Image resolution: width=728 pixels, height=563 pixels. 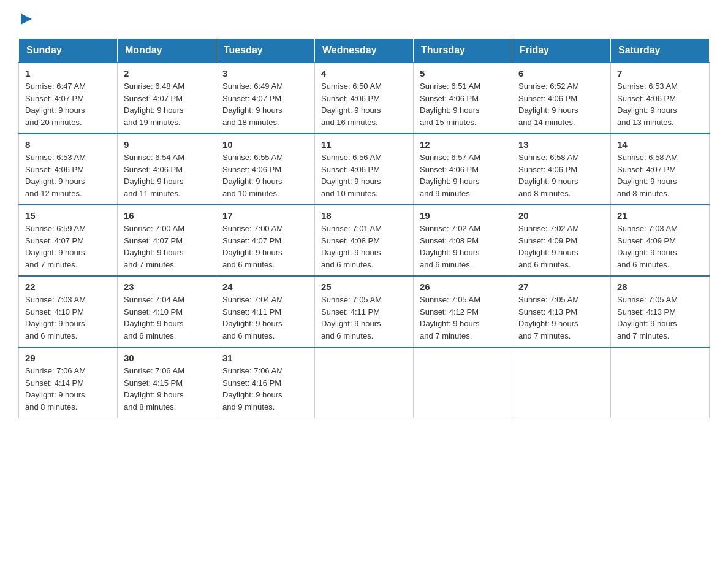 What do you see at coordinates (561, 287) in the screenshot?
I see `day-number: 27` at bounding box center [561, 287].